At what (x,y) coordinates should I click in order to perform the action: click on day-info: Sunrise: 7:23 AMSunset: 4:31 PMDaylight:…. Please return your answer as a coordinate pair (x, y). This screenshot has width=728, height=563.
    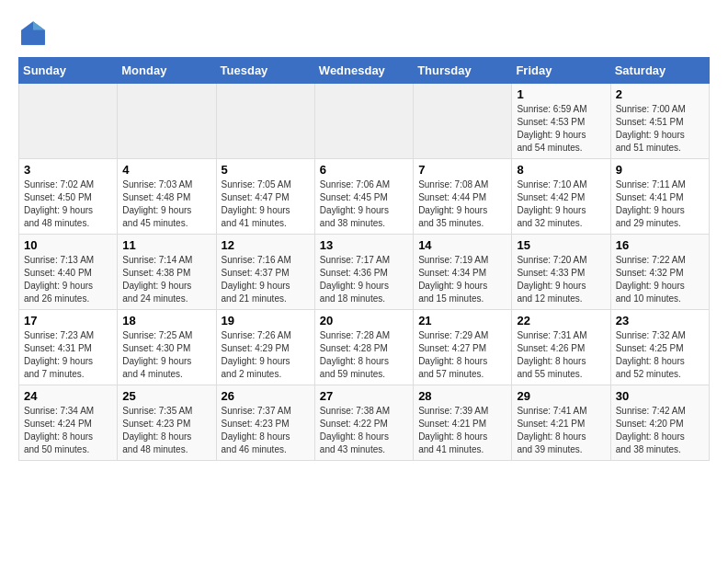
    Looking at the image, I should click on (68, 355).